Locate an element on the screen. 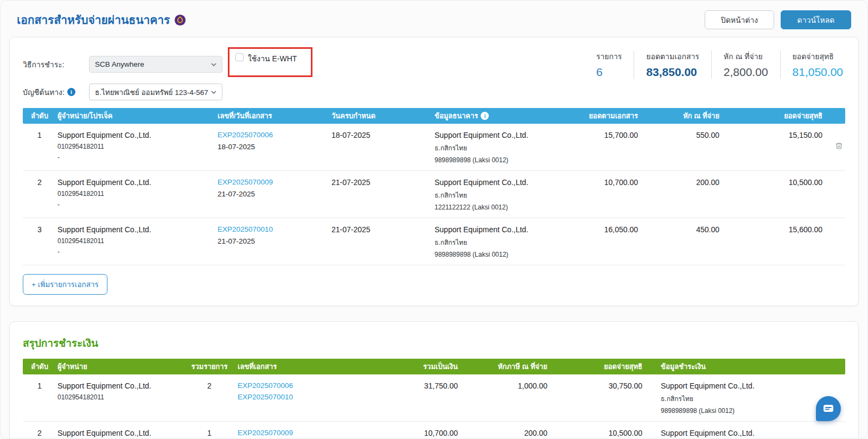 The width and height of the screenshot is (868, 439). net-amount: 15,600.00 is located at coordinates (772, 242).